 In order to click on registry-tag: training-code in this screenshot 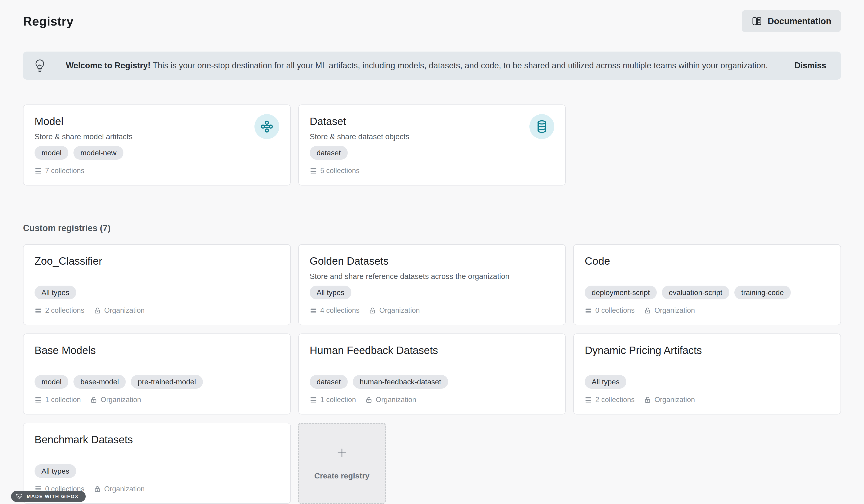, I will do `click(763, 293)`.